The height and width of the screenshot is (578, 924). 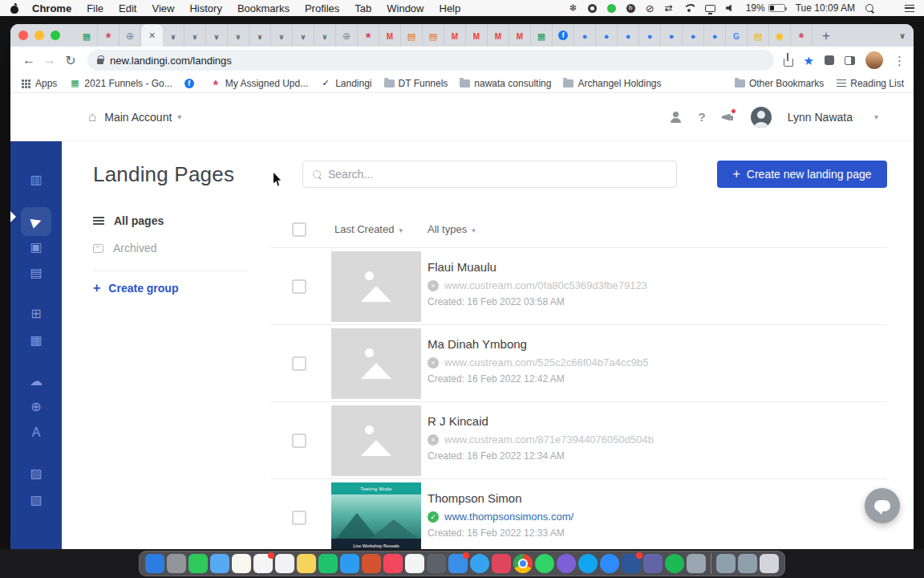 I want to click on finder-icon, so click(x=155, y=564).